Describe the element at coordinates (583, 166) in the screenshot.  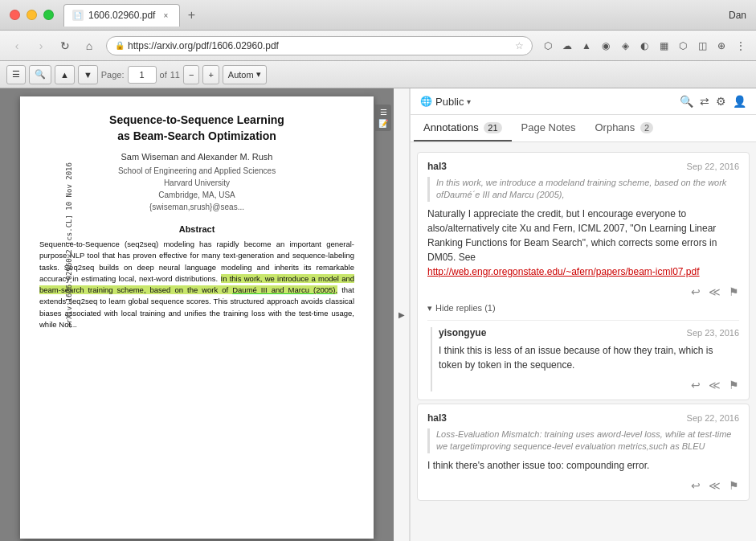
I see `annotation-1-meta: hal3 Sep 22, 2016` at that location.